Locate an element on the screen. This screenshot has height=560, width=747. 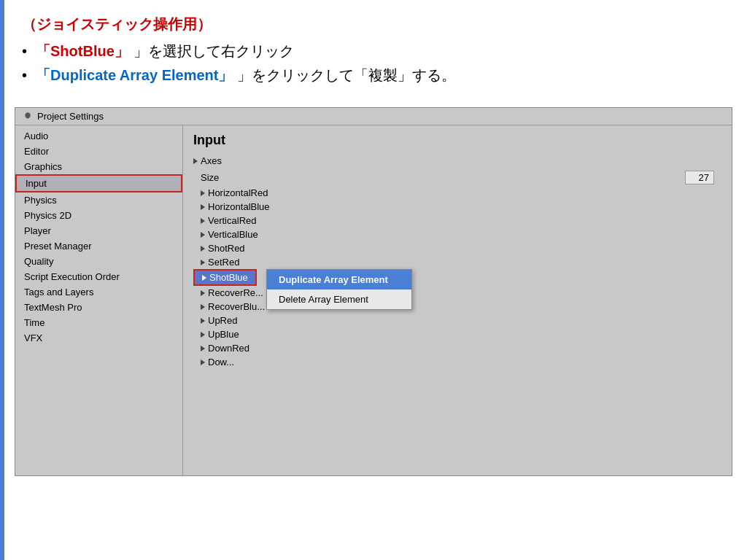
axes-item-label: VerticalBlue is located at coordinates (233, 235).